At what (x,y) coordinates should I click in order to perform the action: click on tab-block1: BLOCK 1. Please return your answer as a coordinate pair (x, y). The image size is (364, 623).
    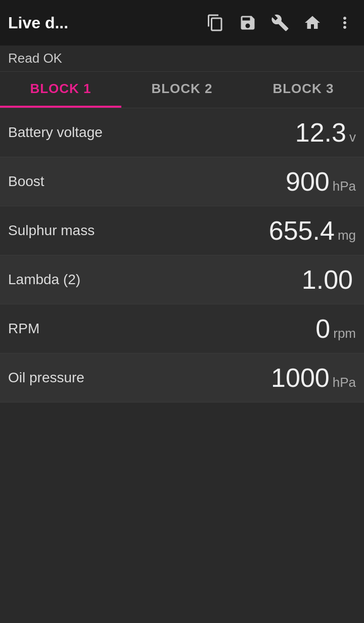
    Looking at the image, I should click on (61, 90).